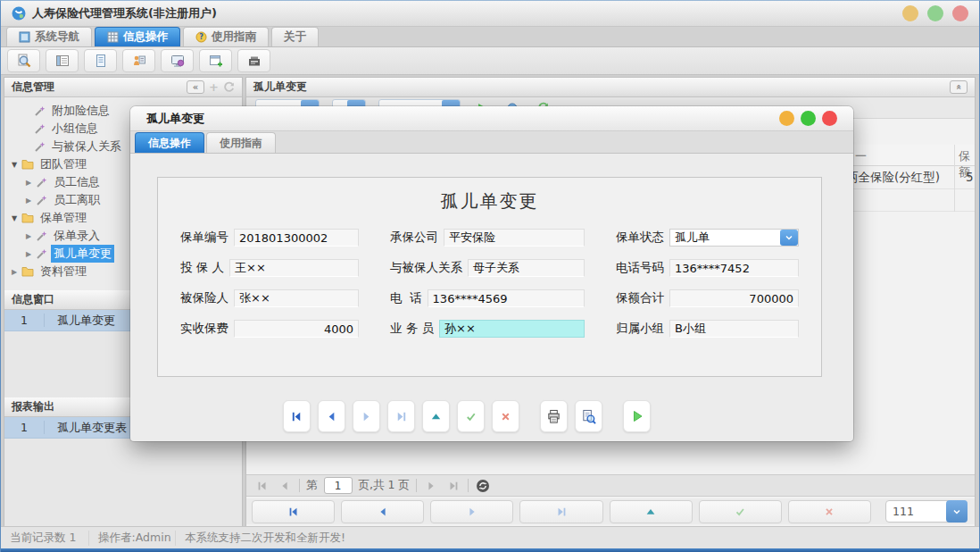 Image resolution: width=980 pixels, height=552 pixels. Describe the element at coordinates (296, 329) in the screenshot. I see `received-premium-input: 4000` at that location.